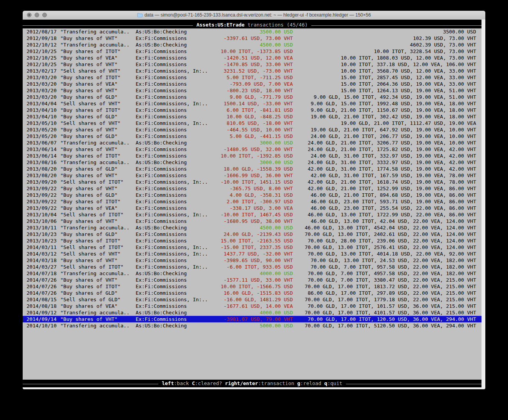 This screenshot has width=508, height=420. I want to click on transaction-change-amount: -1480.95 USD, 32.00 VHT, so click(256, 149).